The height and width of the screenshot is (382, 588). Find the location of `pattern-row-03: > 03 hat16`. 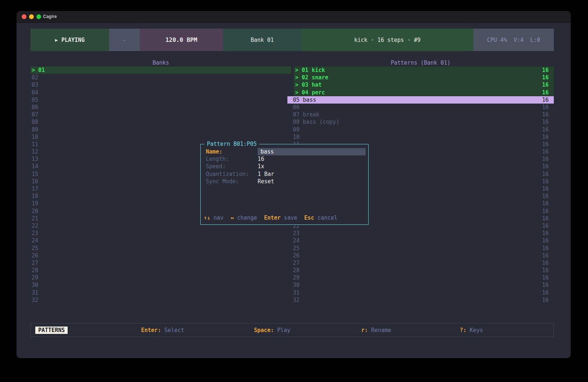

pattern-row-03: > 03 hat16 is located at coordinates (424, 85).